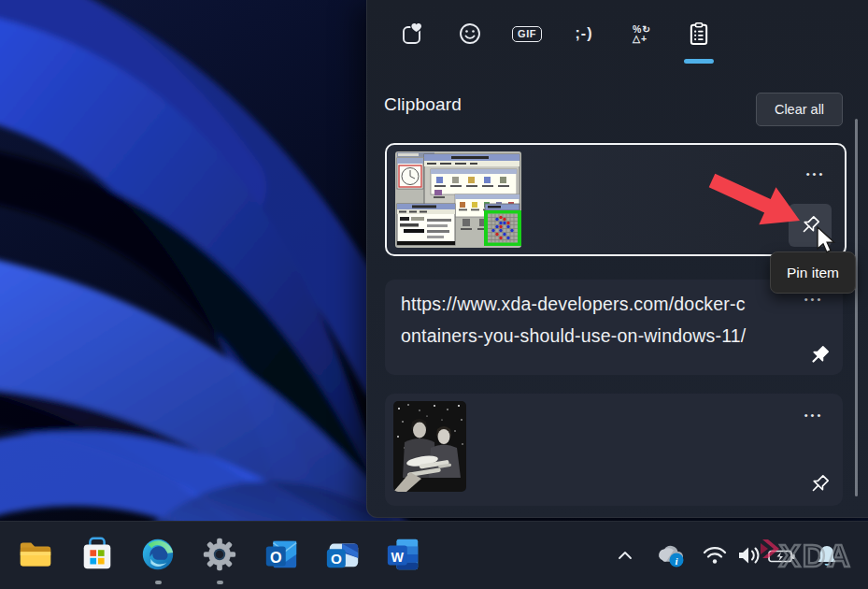 The height and width of the screenshot is (589, 868). I want to click on scrollbar, so click(856, 308).